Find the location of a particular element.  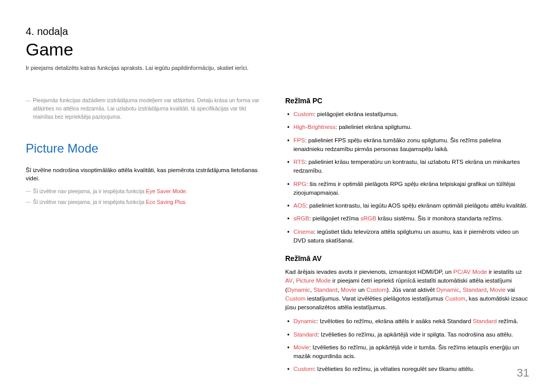

list-item: High-Brightness: palieliniet ekrāna spil… is located at coordinates (407, 127).